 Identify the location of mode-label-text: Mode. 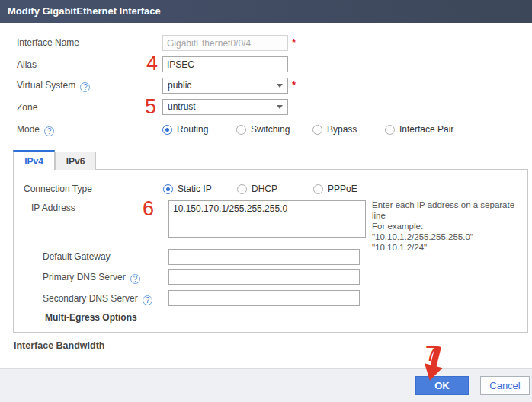
(28, 129).